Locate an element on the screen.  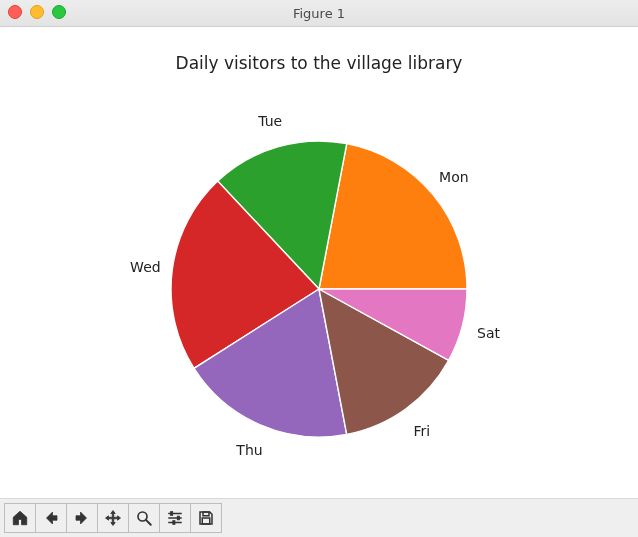
pie-slice-label: Tue is located at coordinates (270, 121).